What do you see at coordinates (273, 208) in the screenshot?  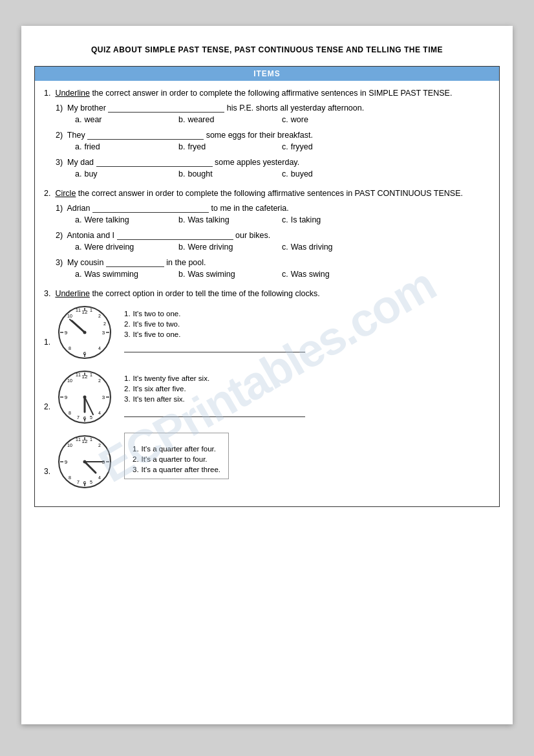 I see `s2-q1-text: 1) Adrian to me in the cafeteria.` at bounding box center [273, 208].